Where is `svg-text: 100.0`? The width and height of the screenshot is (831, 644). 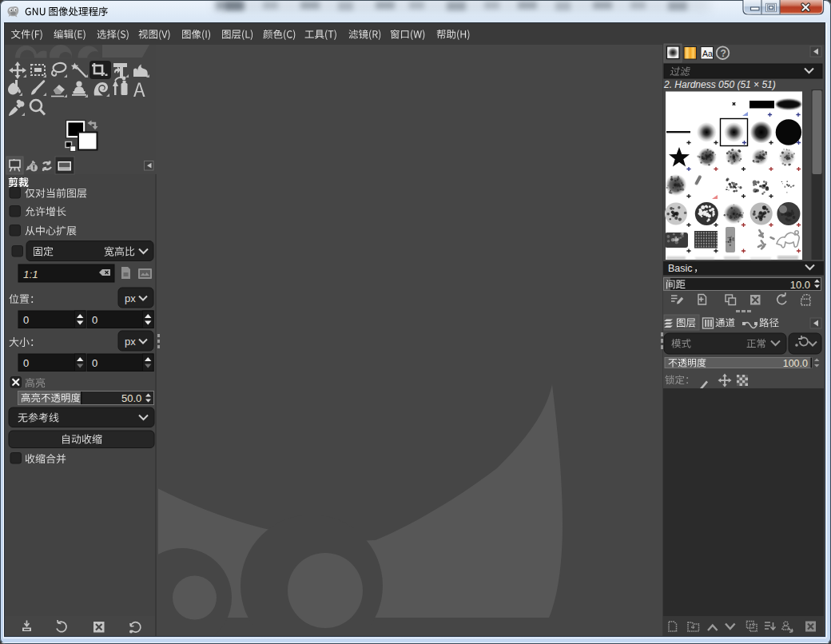 svg-text: 100.0 is located at coordinates (796, 364).